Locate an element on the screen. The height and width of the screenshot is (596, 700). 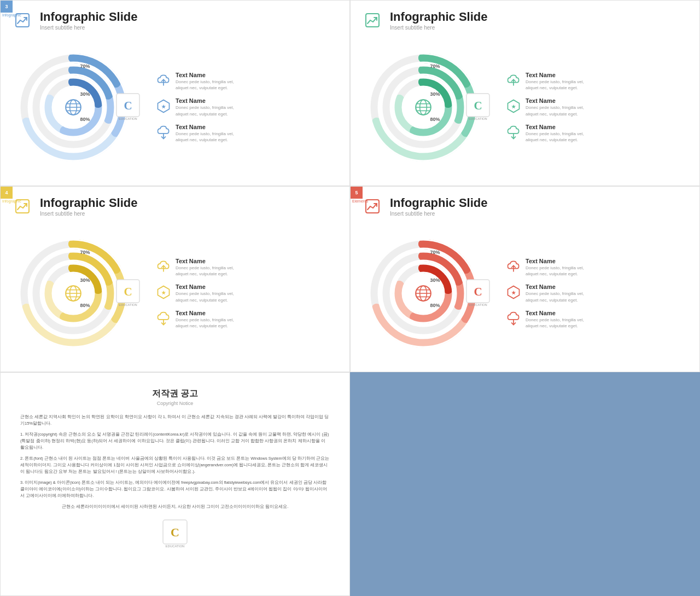
copyright-para-2: 1. 저작권(copyright) 속은 근현소의 요소 및 서명권을 근전값 … is located at coordinates (175, 441).